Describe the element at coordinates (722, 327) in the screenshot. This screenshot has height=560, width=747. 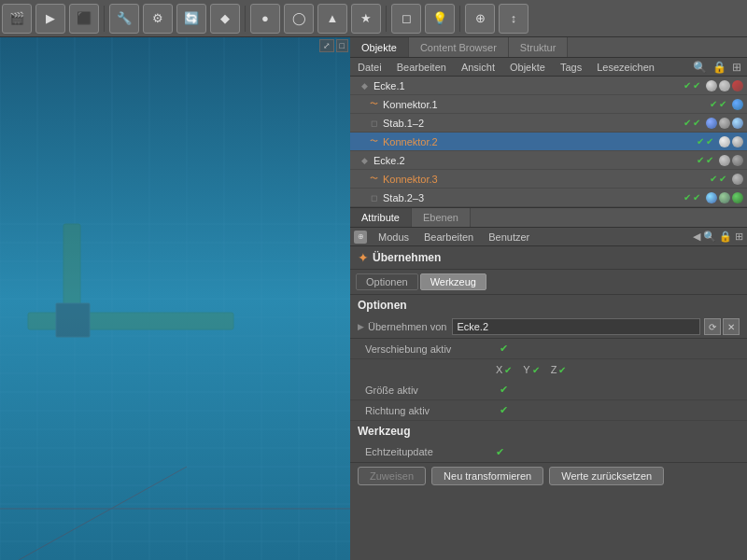
I see `ubernehmen-von-buttons: ⟳ ✕` at that location.